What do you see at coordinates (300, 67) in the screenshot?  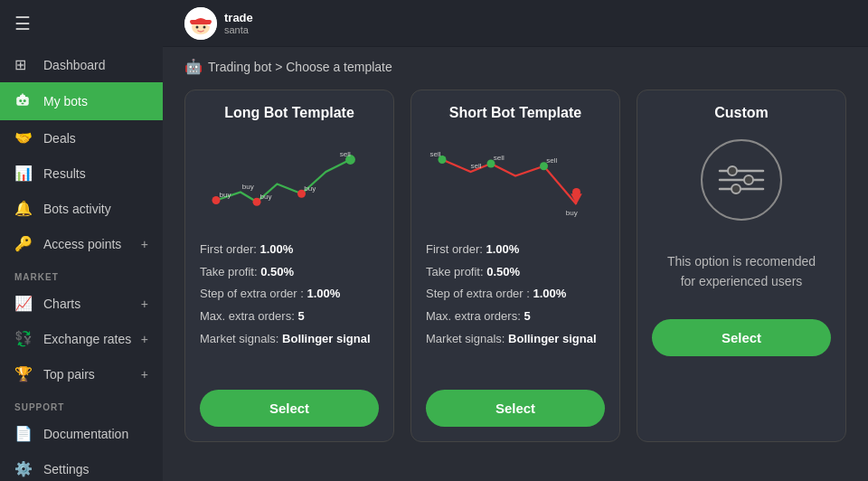 I see `breadcrumb-path: Trading bot > Choose a template` at bounding box center [300, 67].